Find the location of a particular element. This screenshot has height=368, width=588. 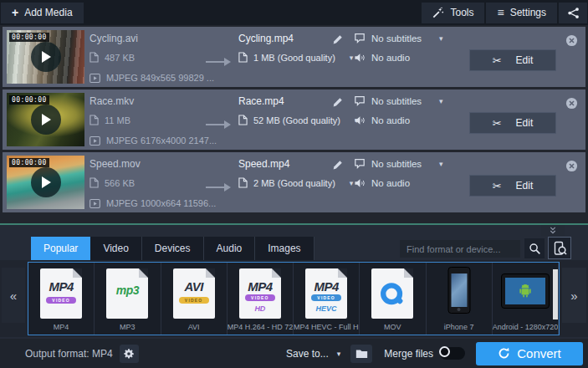

tab-audio: Audio is located at coordinates (230, 248).